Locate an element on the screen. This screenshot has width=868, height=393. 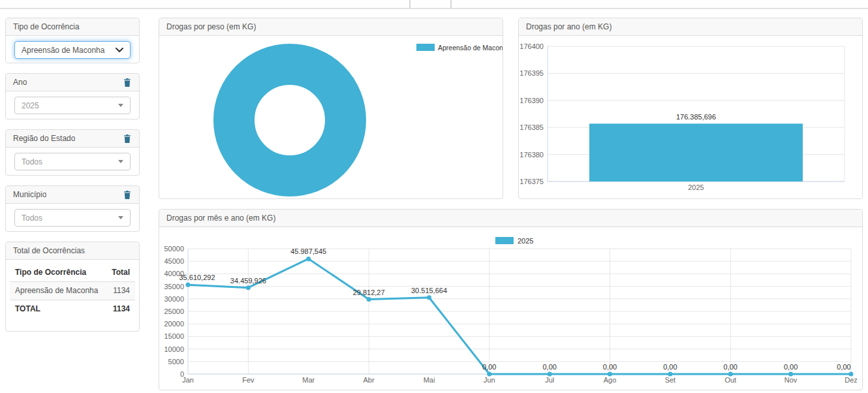
totals-panel: Total de Ocorrências Tipo de Ocorrência … is located at coordinates (72, 287).